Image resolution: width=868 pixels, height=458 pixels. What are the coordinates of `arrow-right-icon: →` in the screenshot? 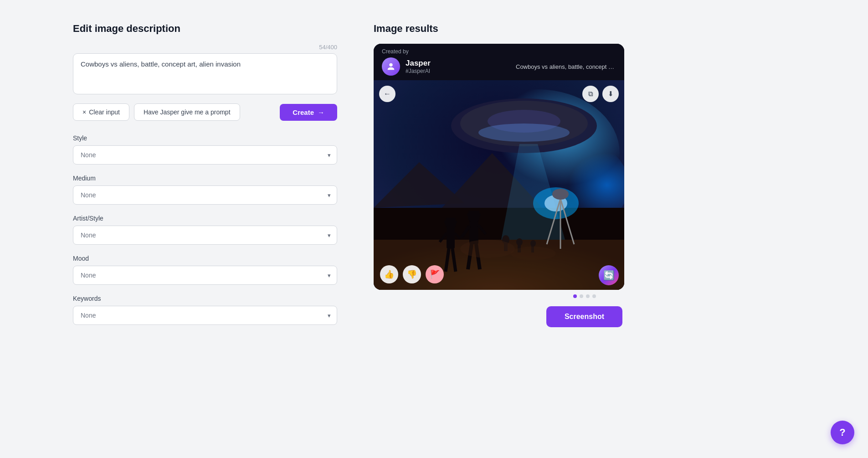 It's located at (321, 112).